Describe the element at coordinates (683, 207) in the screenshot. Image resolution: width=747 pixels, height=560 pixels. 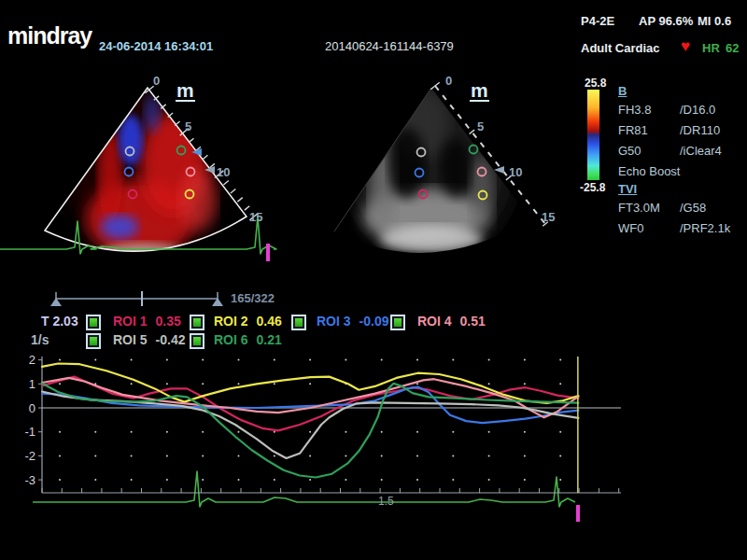
I see `param-row: FT3.0M/G58` at that location.